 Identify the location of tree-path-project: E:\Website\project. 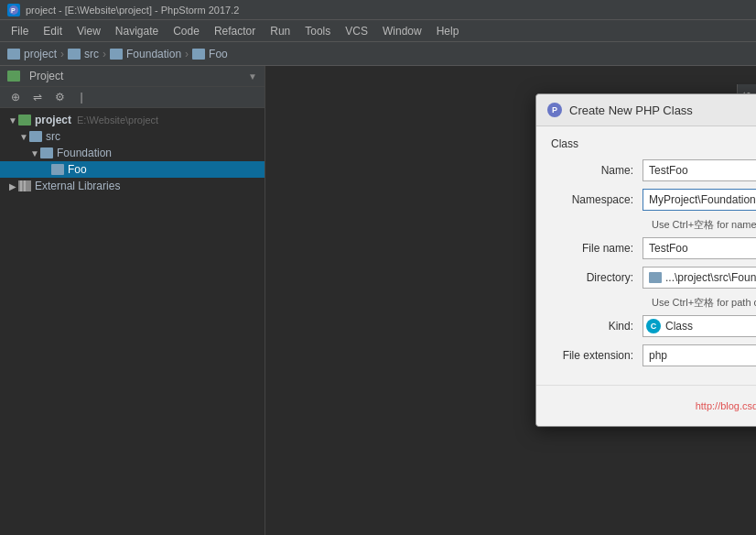
(117, 120).